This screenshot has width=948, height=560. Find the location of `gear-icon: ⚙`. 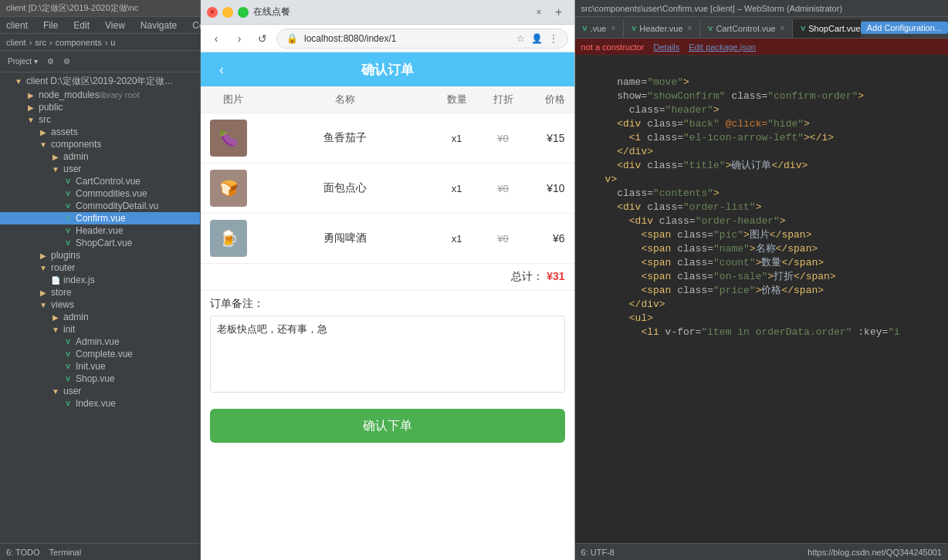

gear-icon: ⚙ is located at coordinates (66, 62).